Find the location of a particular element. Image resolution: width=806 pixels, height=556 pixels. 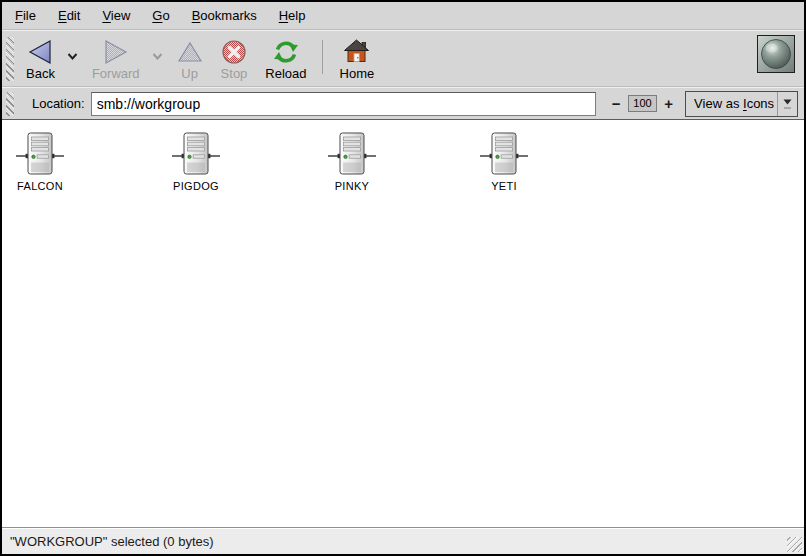

home-button: Home is located at coordinates (358, 59).